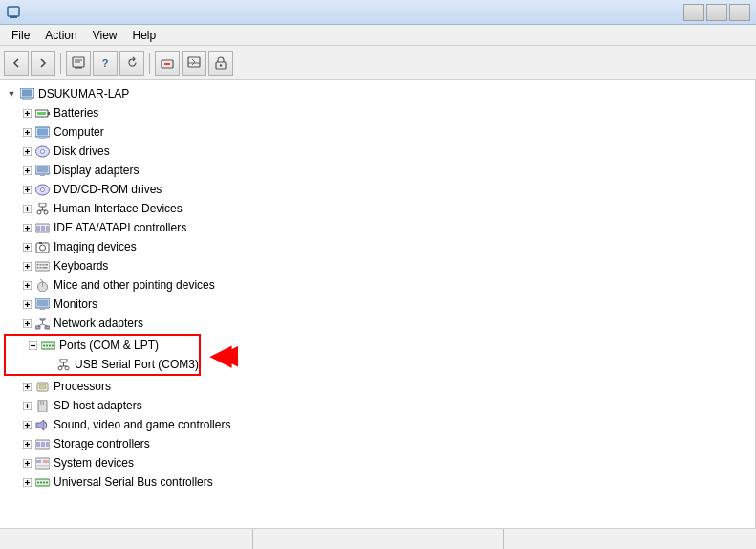  What do you see at coordinates (13, 12) in the screenshot?
I see `app-icon` at bounding box center [13, 12].